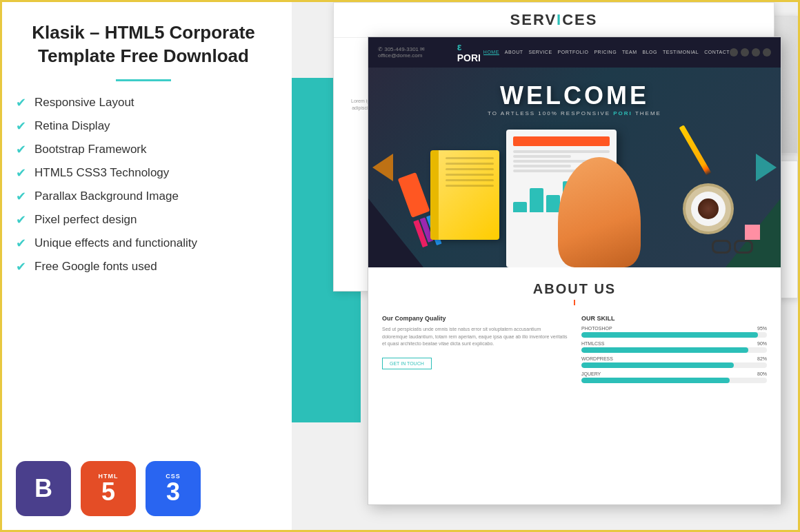 Image resolution: width=800 pixels, height=532 pixels. I want to click on hero-text-block: WELCOME TO ARTLESS 100% RESPONSIVE PORI …, so click(574, 99).